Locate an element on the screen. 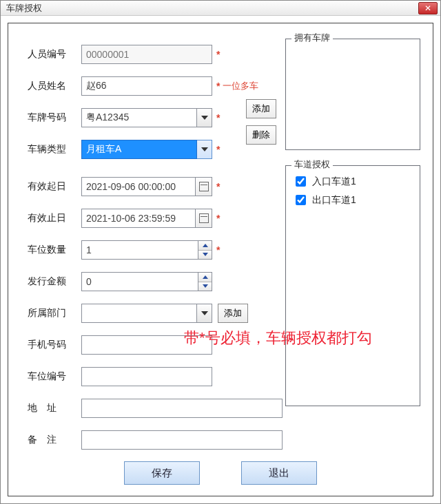 The width and height of the screenshot is (441, 504). row-phone: 手机号码 is located at coordinates (155, 345).